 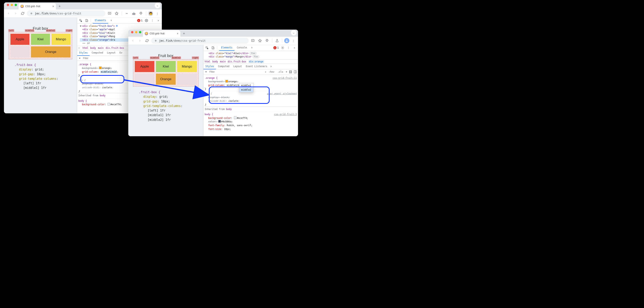 What do you see at coordinates (213, 90) in the screenshot?
I see `content-split: Fruit box left middle1 middle2 right App…` at bounding box center [213, 90].